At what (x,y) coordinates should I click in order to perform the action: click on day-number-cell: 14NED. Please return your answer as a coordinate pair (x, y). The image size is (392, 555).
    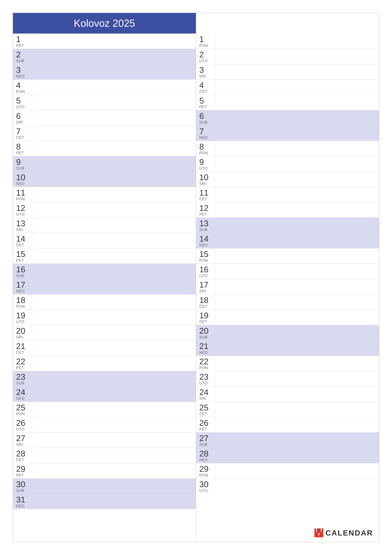
    Looking at the image, I should click on (206, 241).